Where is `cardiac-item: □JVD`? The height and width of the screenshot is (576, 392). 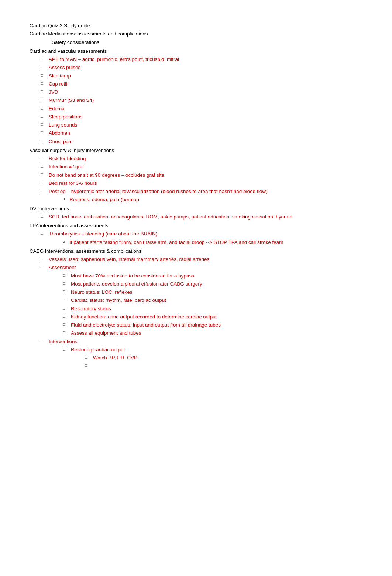
cardiac-item: □JVD is located at coordinates (202, 92).